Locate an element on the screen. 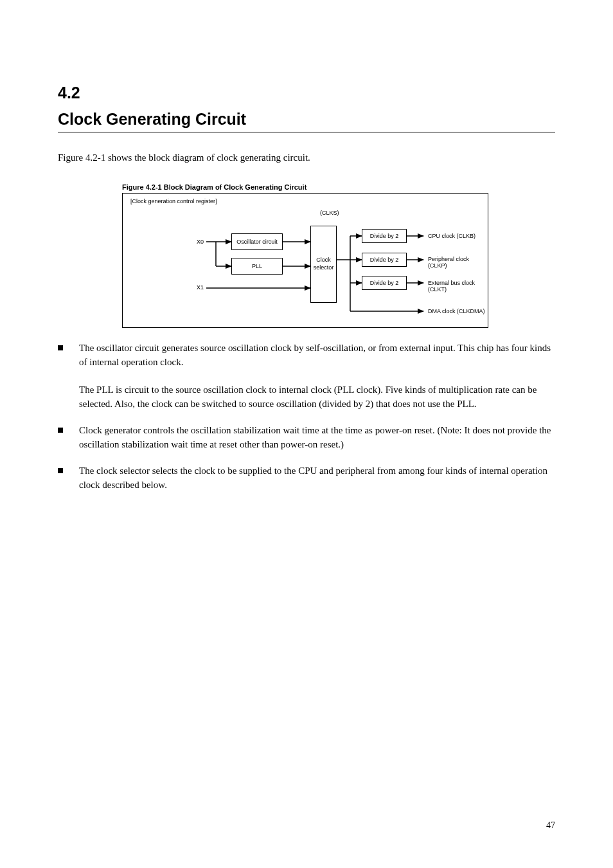 The height and width of the screenshot is (868, 613). bullet-content: The clock selector selects the clock to … is located at coordinates (317, 478).